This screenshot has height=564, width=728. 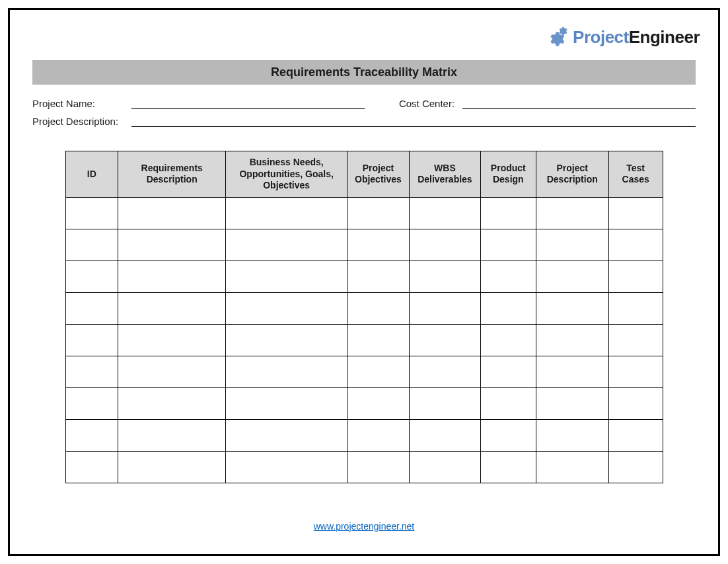 What do you see at coordinates (78, 103) in the screenshot?
I see `project-name-label: Project Name:` at bounding box center [78, 103].